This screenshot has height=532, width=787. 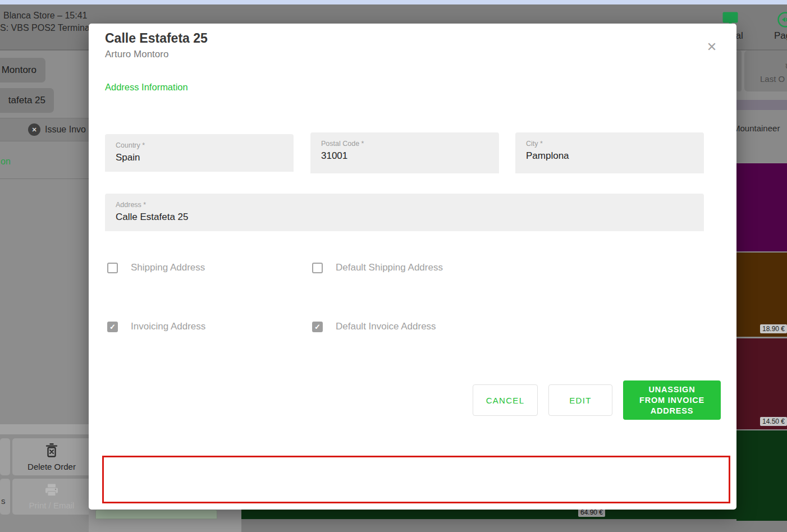 What do you see at coordinates (137, 54) in the screenshot?
I see `dialog-subtitle: Arturo Montoro` at bounding box center [137, 54].